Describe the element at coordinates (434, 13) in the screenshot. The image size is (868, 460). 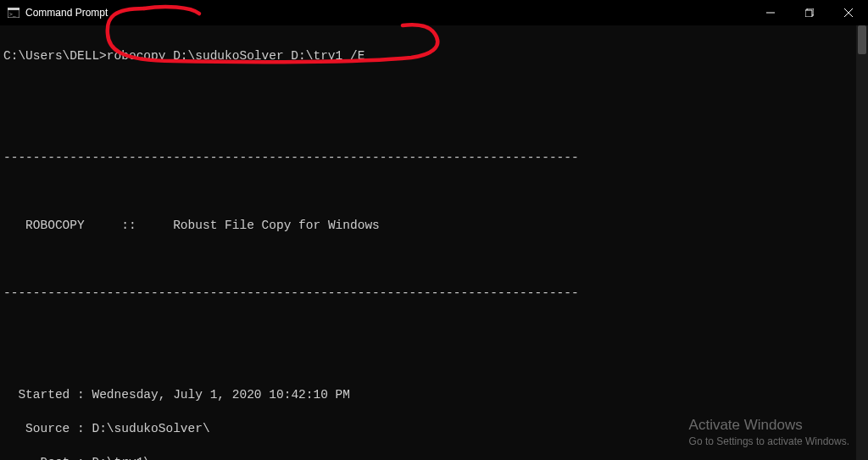
I see `window-titlebar: >_ Command Prompt` at that location.